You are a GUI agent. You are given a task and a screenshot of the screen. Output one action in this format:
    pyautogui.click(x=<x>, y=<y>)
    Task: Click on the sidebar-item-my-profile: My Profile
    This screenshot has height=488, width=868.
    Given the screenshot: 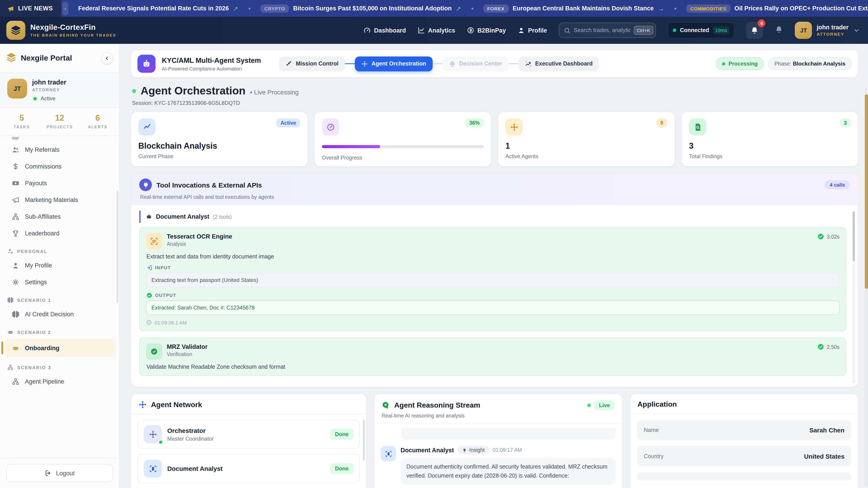 What is the action you would take?
    pyautogui.click(x=60, y=265)
    